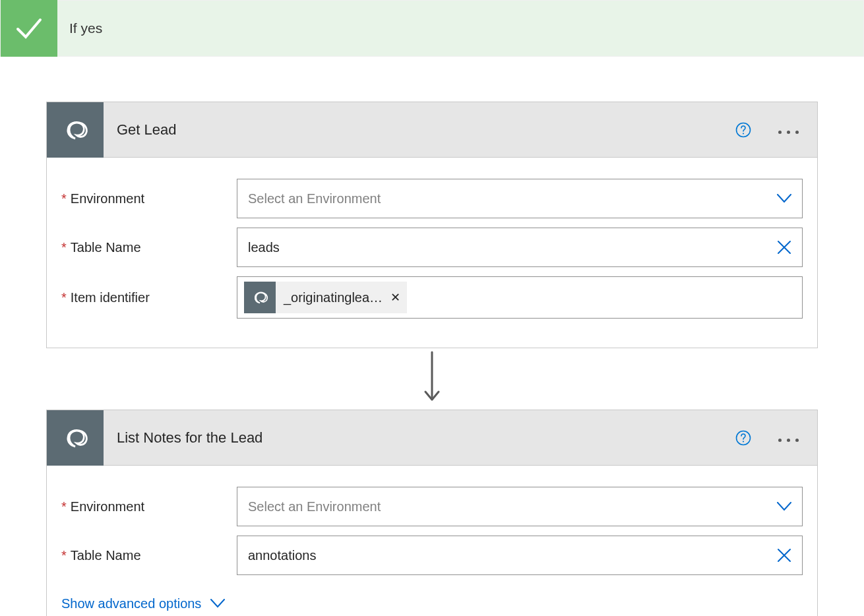  Describe the element at coordinates (326, 297) in the screenshot. I see `dynamic-token: _originatinglea… ✕` at that location.